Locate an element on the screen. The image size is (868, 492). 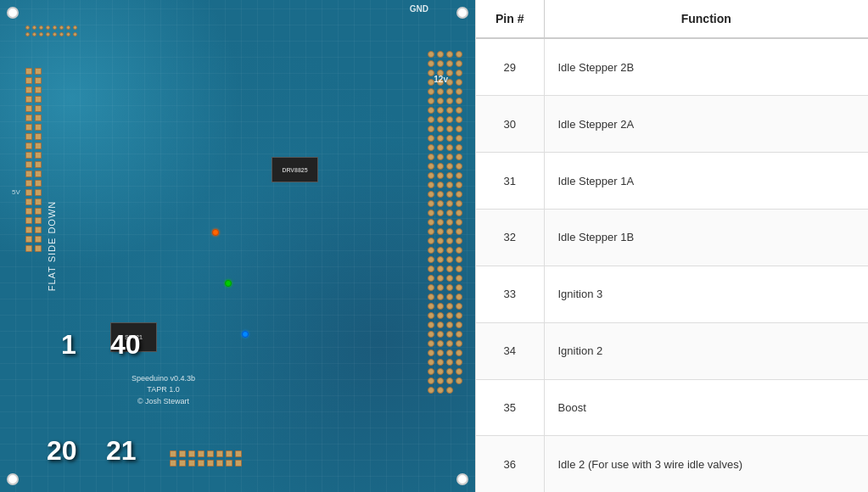
led6 is located at coordinates (228, 283).